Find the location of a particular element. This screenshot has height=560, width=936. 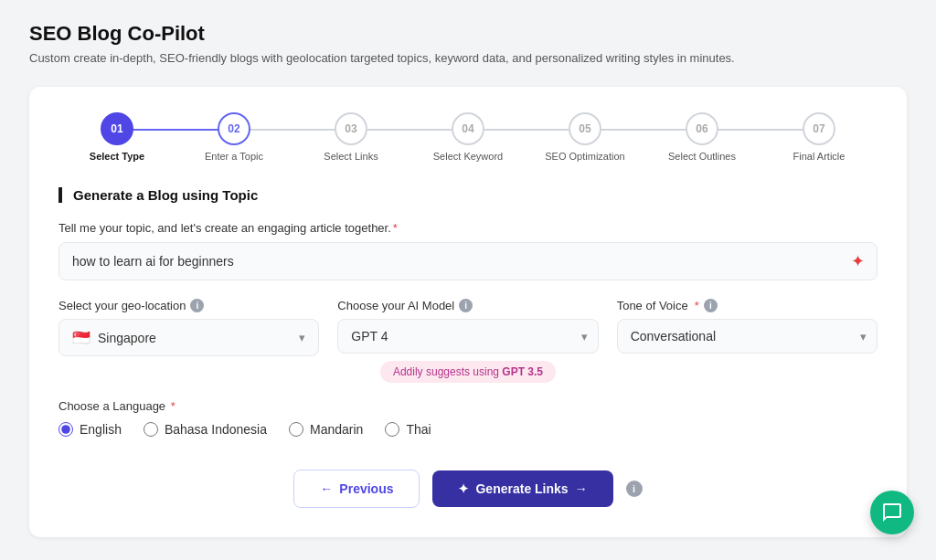

language-mandarin: Mandarin is located at coordinates (325, 429).